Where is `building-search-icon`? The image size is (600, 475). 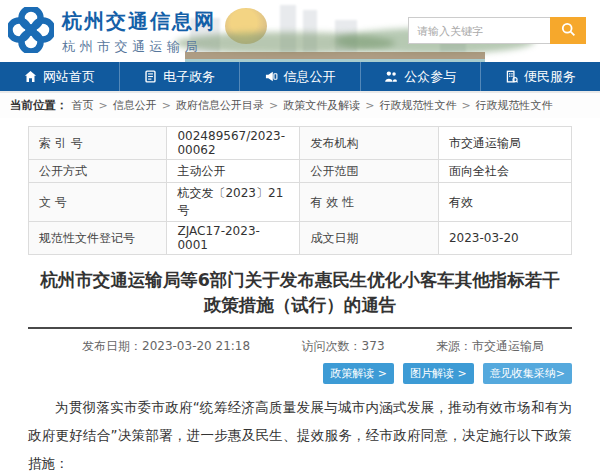
building-search-icon is located at coordinates (512, 76).